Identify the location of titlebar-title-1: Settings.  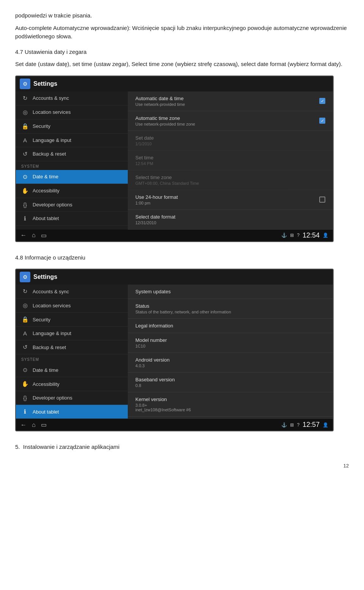
(46, 84).